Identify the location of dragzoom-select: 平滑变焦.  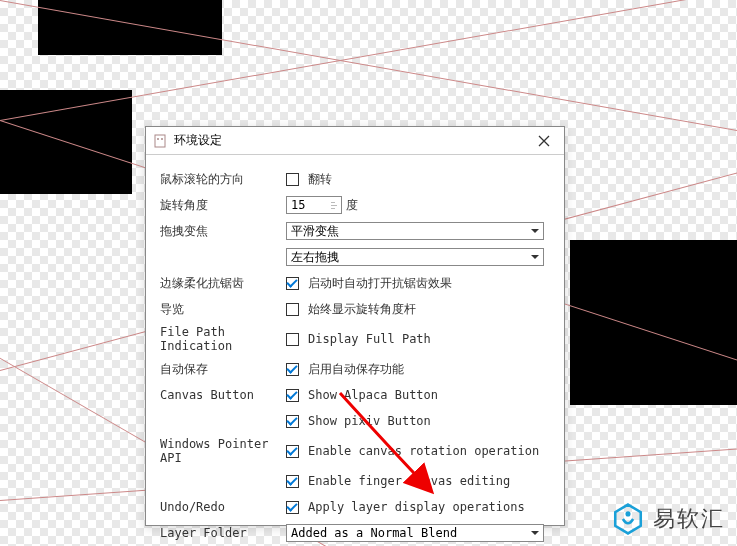
(415, 231).